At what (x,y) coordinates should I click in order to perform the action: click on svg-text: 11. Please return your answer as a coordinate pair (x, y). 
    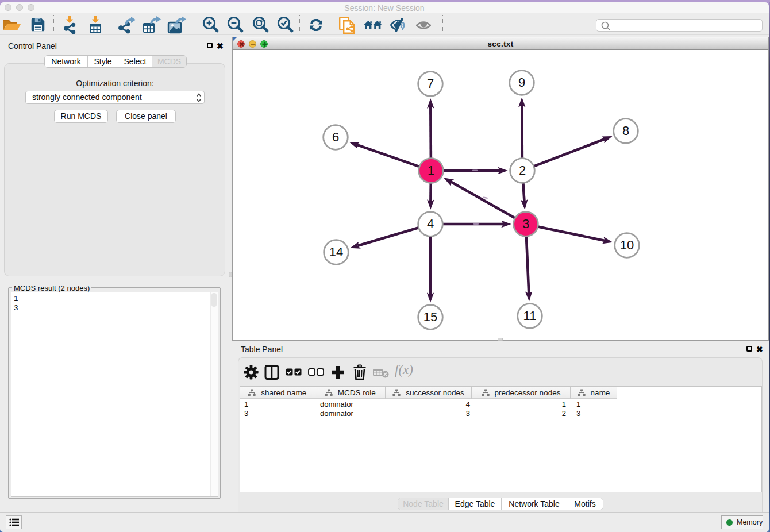
    Looking at the image, I should click on (530, 316).